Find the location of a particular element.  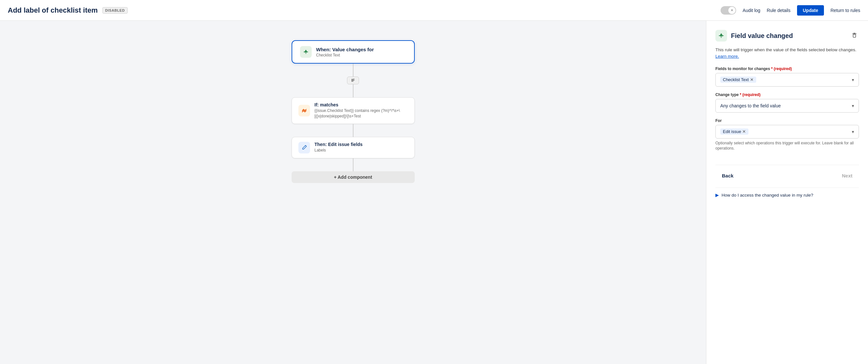

field-value-changed-icon is located at coordinates (721, 36).